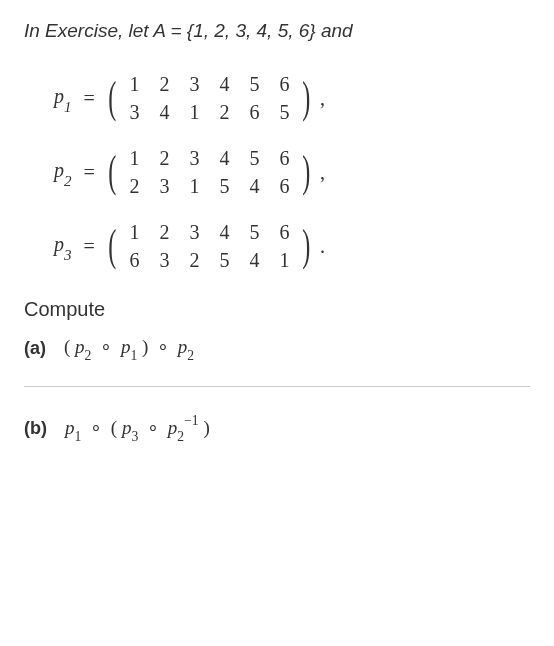 The width and height of the screenshot is (554, 646). What do you see at coordinates (63, 246) in the screenshot?
I see `p3-name: p3` at bounding box center [63, 246].